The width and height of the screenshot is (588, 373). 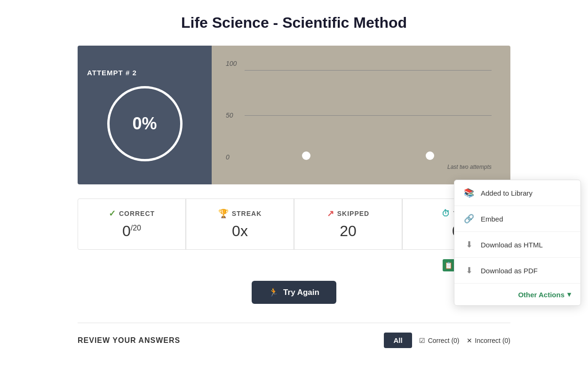 I want to click on streak-value: 0x, so click(x=240, y=231).